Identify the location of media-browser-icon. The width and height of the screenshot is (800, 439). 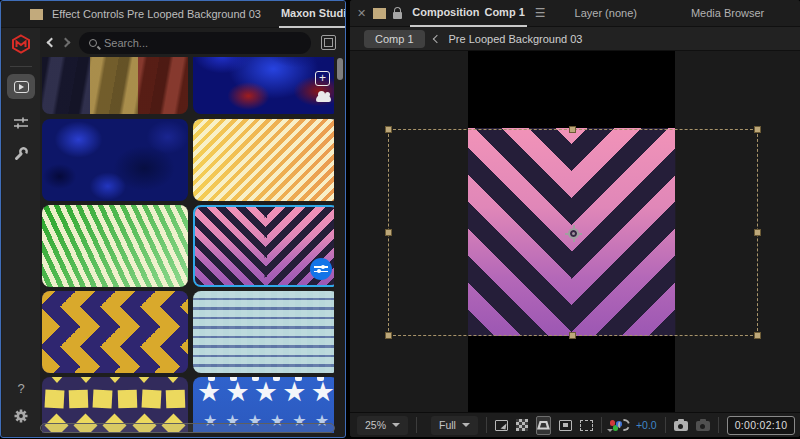
(22, 87).